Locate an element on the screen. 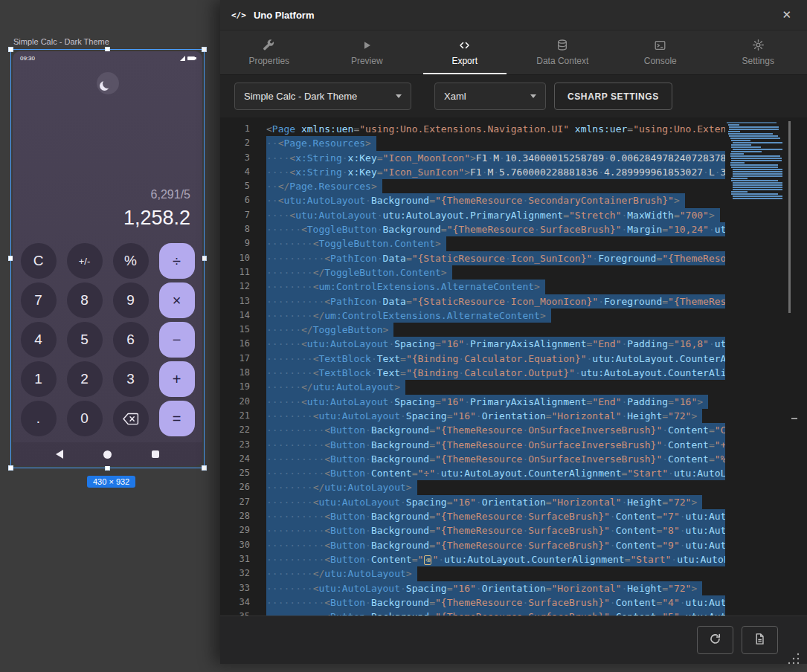 This screenshot has width=807, height=672. tab-preview: Preview is located at coordinates (367, 52).